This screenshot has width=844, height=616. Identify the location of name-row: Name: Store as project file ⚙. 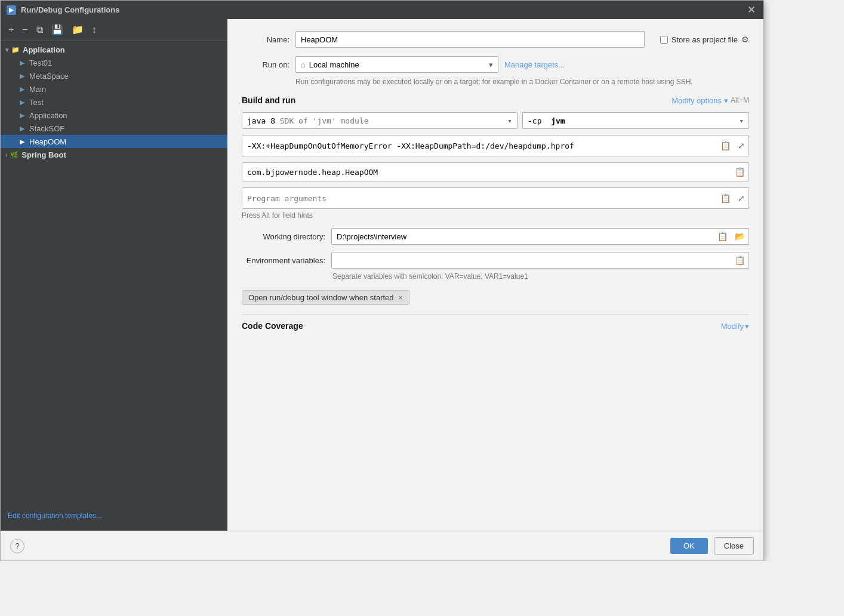
(495, 39).